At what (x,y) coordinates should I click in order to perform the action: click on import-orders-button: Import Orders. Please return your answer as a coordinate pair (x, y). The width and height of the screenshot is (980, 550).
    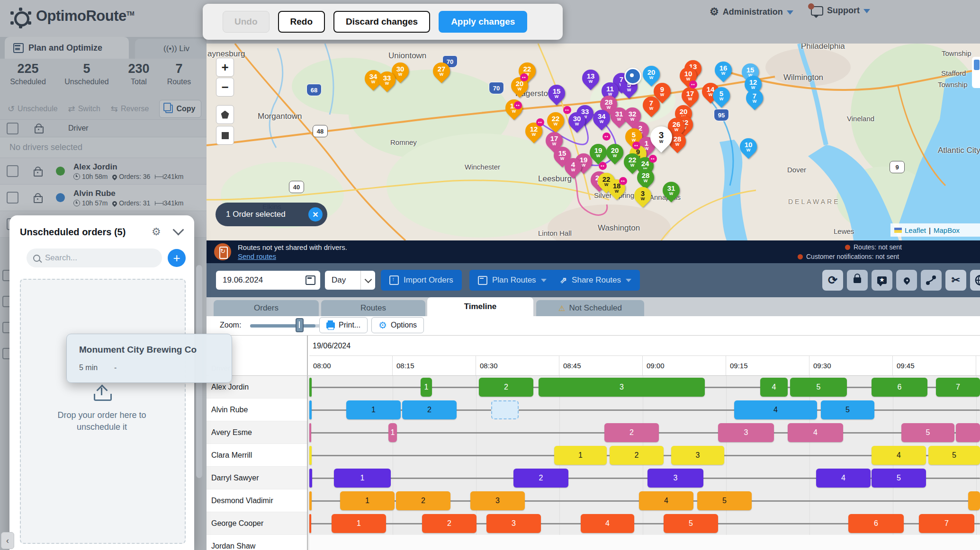
    Looking at the image, I should click on (422, 280).